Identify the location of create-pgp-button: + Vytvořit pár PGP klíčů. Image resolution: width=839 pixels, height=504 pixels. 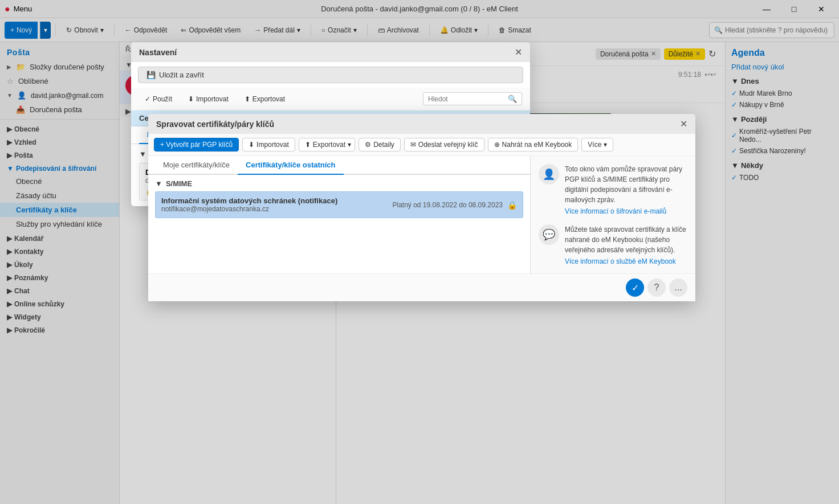
(196, 145).